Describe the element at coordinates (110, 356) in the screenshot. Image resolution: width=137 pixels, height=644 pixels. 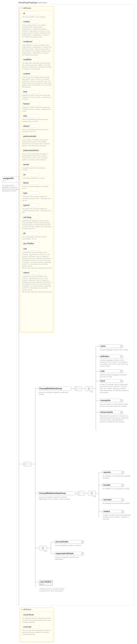
I see `element-definition: definition+` at that location.